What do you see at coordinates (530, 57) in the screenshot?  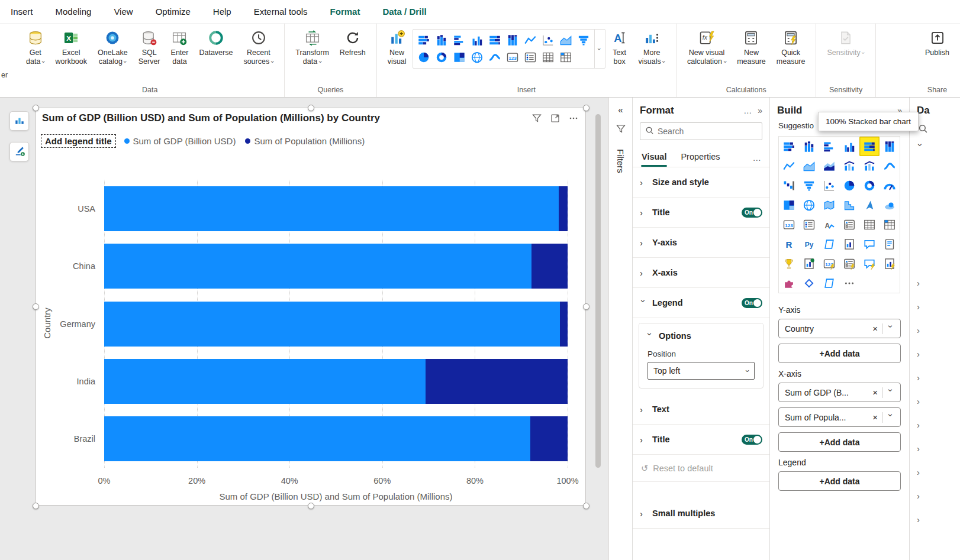 I see `gallery-icon-mcard` at bounding box center [530, 57].